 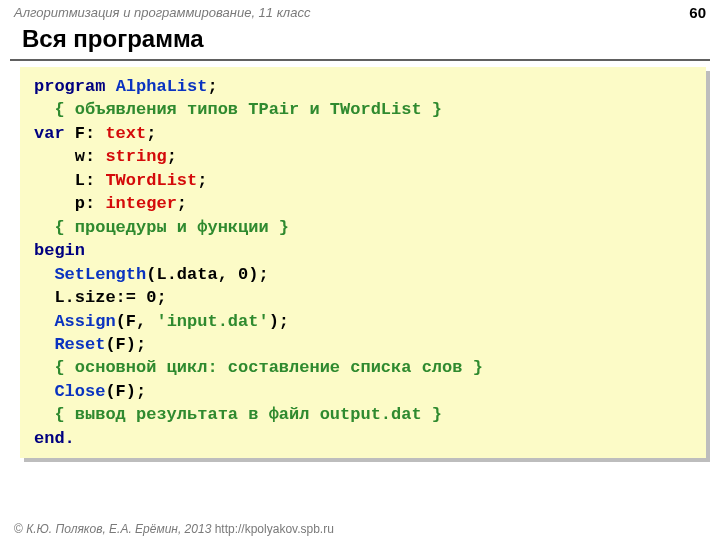 I want to click on comment: { основной цикл: составление списка слов…, so click(x=268, y=368).